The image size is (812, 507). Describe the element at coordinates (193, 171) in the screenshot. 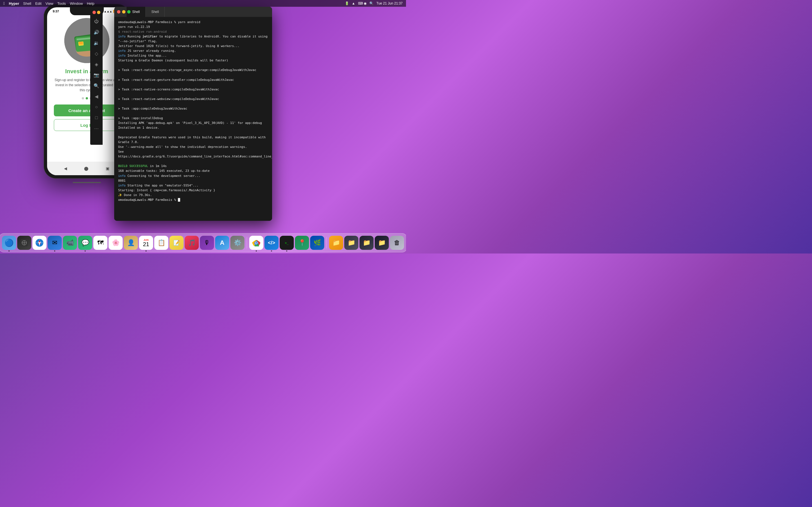

I see `term-tasks-count: 168 actionable tasks: 145 executed, 23 u…` at that location.